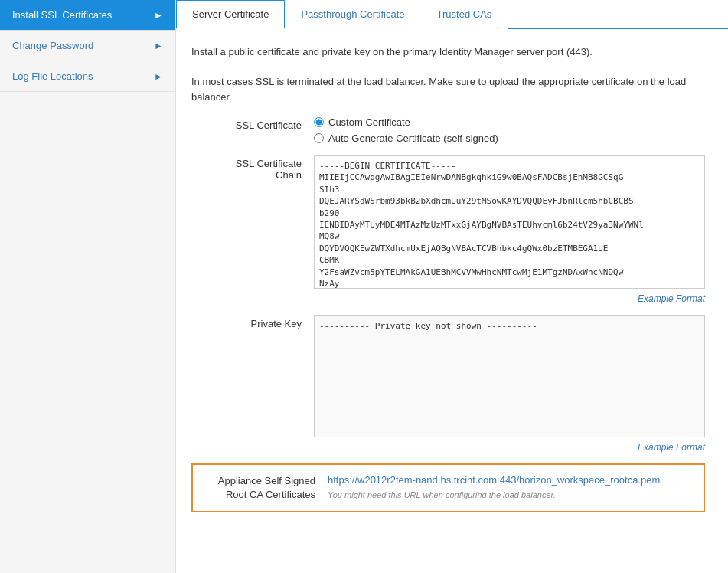  Describe the element at coordinates (510, 487) in the screenshot. I see `appliance-content: https://w2012r2tem-nand.hs.trcint.com:44…` at that location.